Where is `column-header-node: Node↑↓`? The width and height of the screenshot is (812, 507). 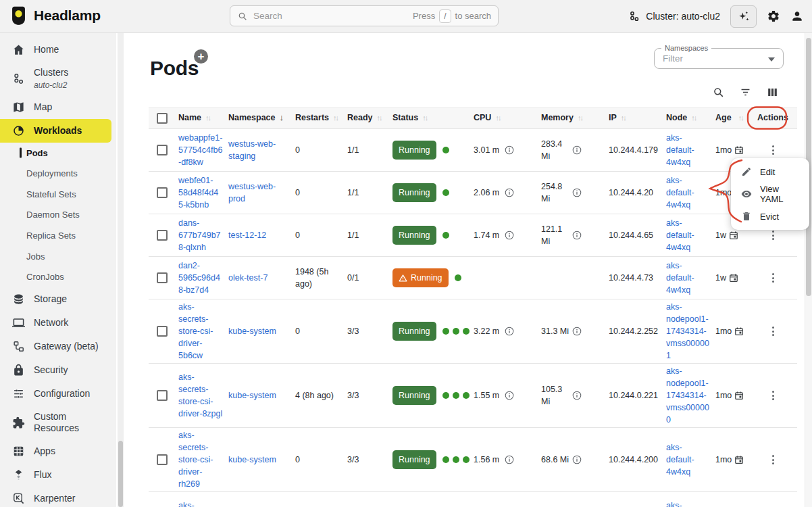
column-header-node: Node↑↓ is located at coordinates (690, 118).